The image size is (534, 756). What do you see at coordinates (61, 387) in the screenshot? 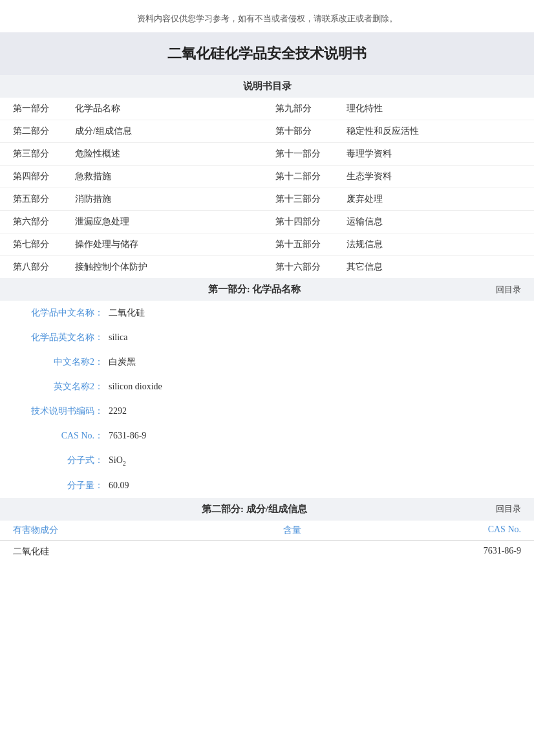
I see `info-label: 英文名称2：` at bounding box center [61, 387].